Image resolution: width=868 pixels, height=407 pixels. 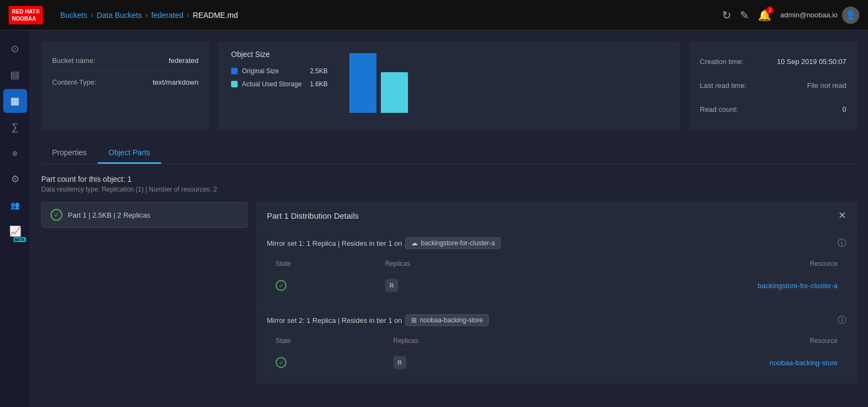 What do you see at coordinates (125, 61) in the screenshot?
I see `bucket-name-field: Bucket name: federated` at bounding box center [125, 61].